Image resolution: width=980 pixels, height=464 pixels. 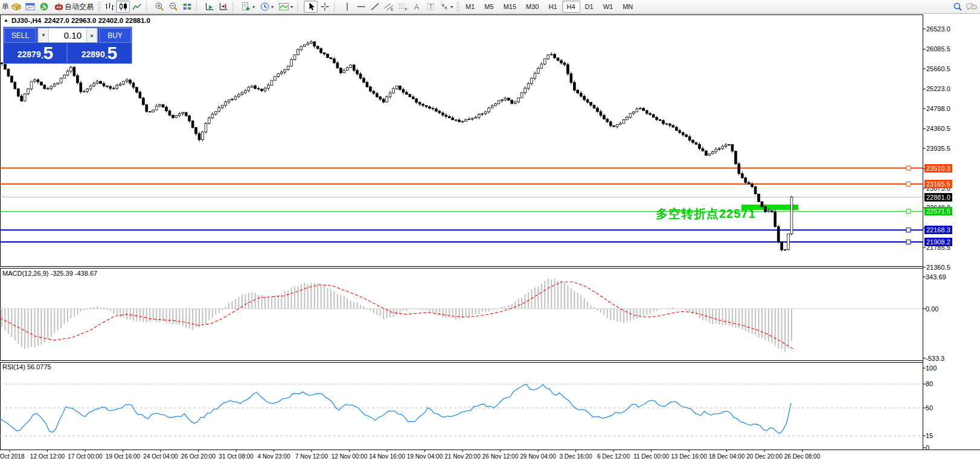 I want to click on new-order-book-button, so click(x=16, y=7).